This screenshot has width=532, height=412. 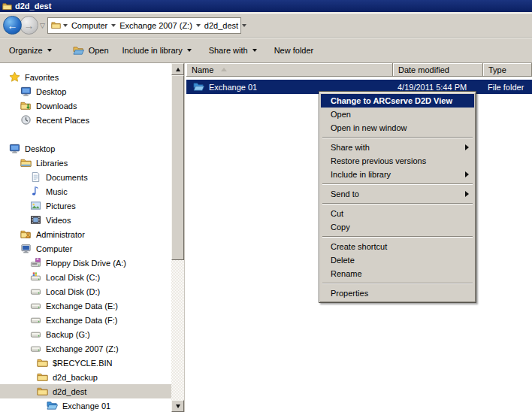 What do you see at coordinates (157, 50) in the screenshot?
I see `include-in-library-button: Include in library` at bounding box center [157, 50].